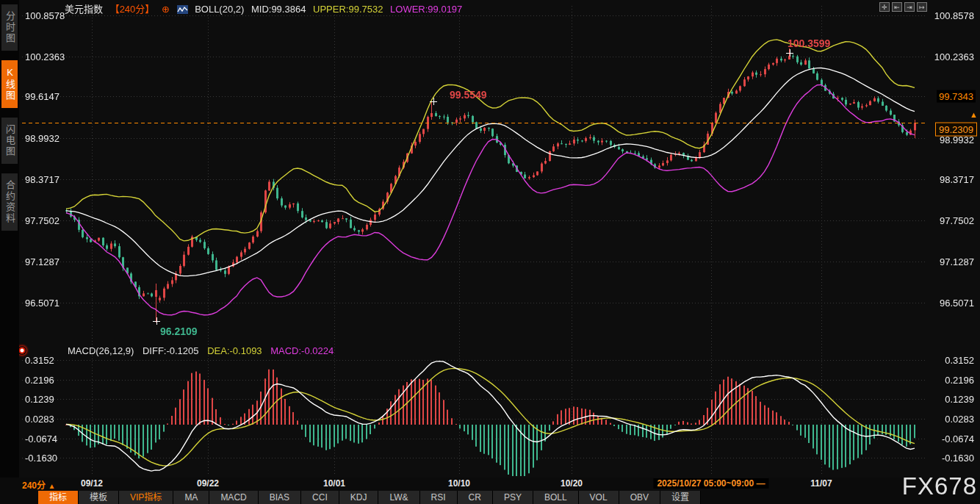 This screenshot has height=504, width=980. What do you see at coordinates (922, 7) in the screenshot?
I see `scroll-latest-icon: ↦` at bounding box center [922, 7].